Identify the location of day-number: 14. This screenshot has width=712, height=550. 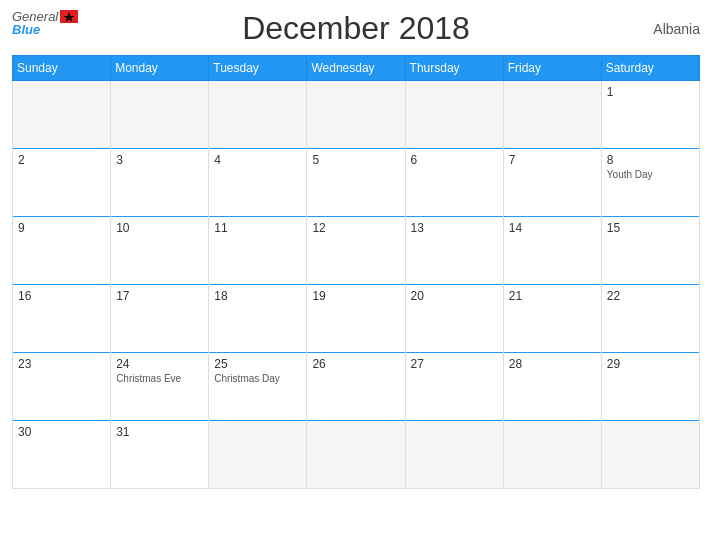
(552, 228).